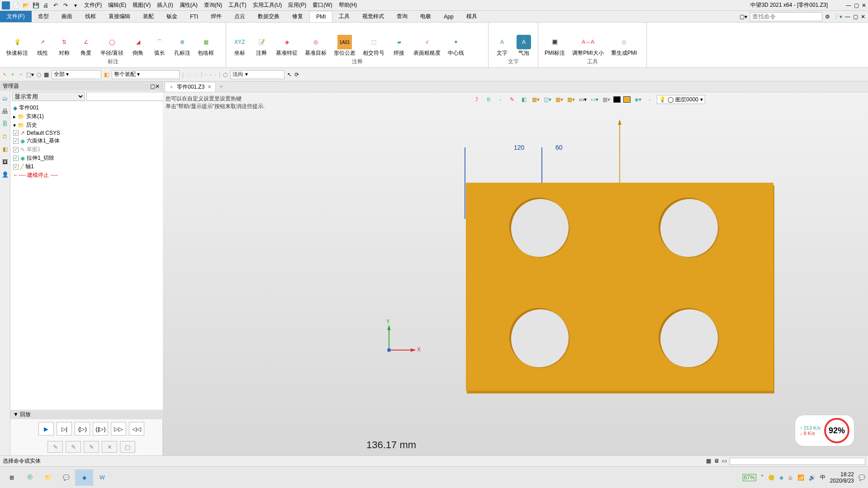  What do you see at coordinates (142, 5) in the screenshot?
I see `menu-view: 视图(V)` at bounding box center [142, 5].